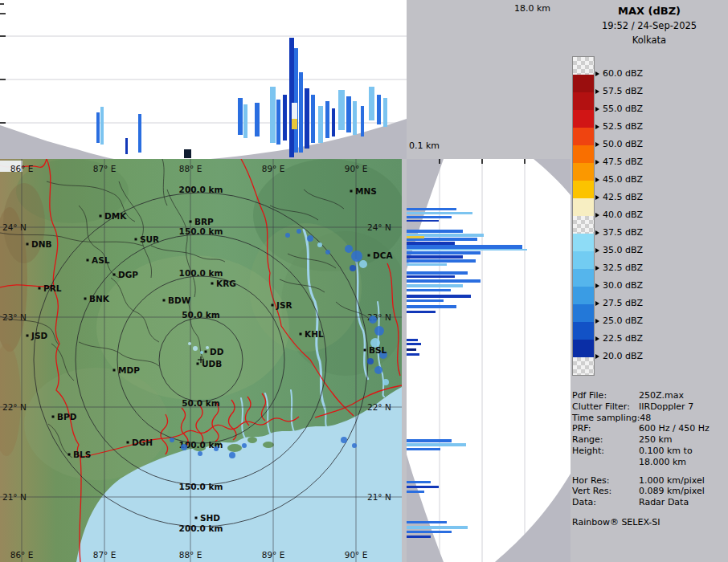  What do you see at coordinates (649, 418) in the screenshot?
I see `info-row: Time sampling:48` at bounding box center [649, 418].